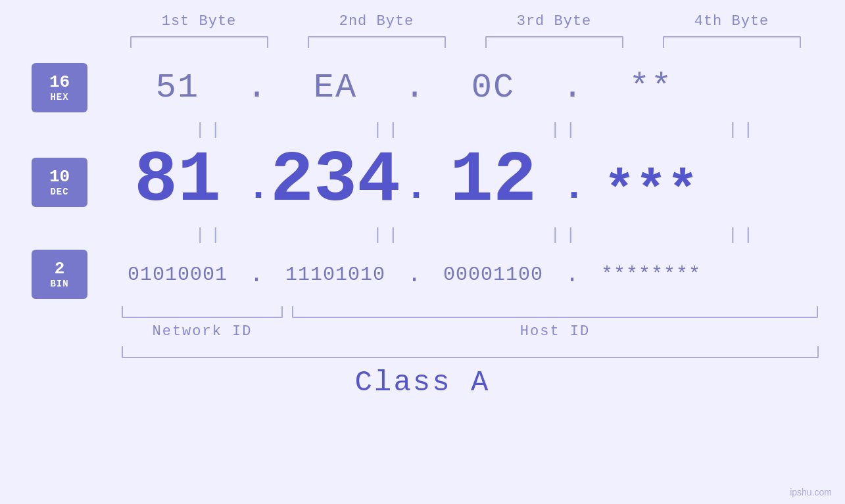 The width and height of the screenshot is (845, 504). What do you see at coordinates (477, 352) in the screenshot?
I see `big-bracket-row` at bounding box center [477, 352].